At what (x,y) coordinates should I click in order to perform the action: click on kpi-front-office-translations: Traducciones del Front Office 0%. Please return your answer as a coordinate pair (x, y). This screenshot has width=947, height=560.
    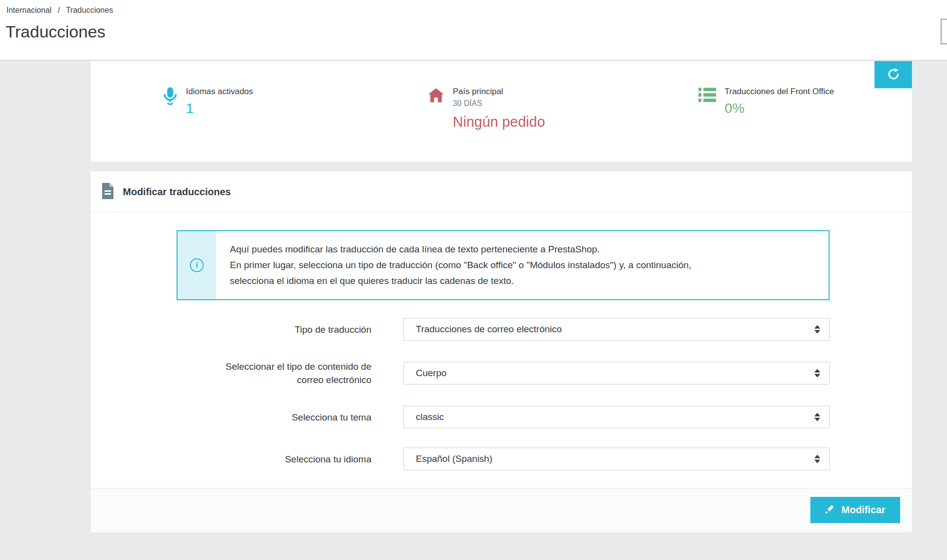
    Looking at the image, I should click on (776, 108).